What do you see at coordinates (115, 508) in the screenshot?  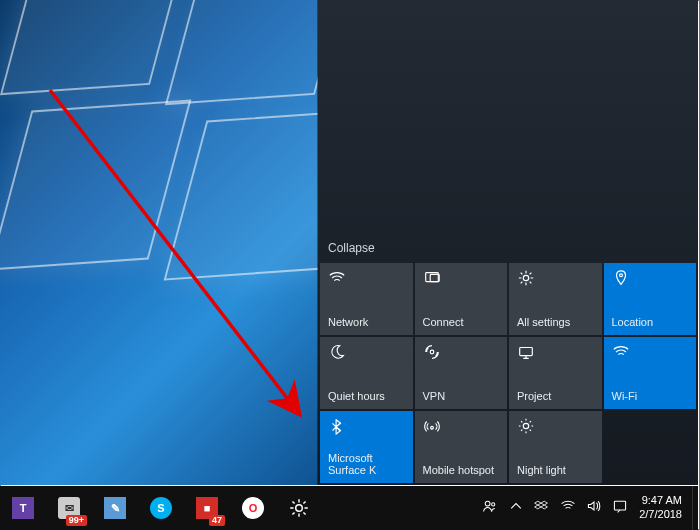 I see `taskbar-app-onenote: ✎` at bounding box center [115, 508].